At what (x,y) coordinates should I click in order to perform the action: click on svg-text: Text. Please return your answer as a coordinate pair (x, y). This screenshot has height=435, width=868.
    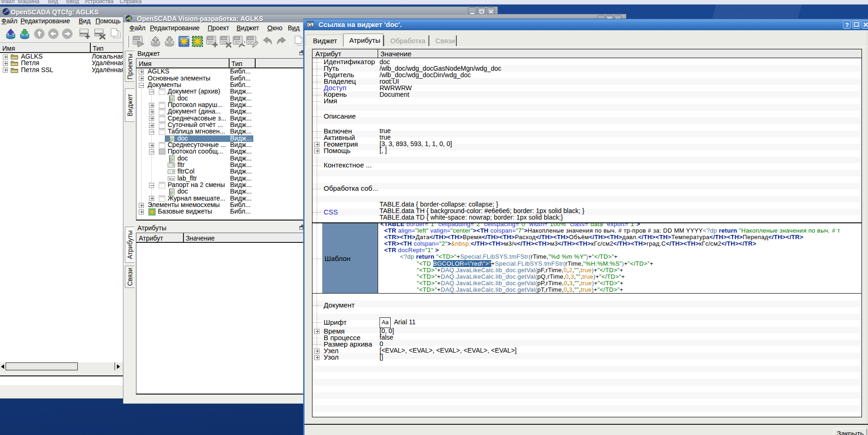
    Looking at the image, I should click on (171, 179).